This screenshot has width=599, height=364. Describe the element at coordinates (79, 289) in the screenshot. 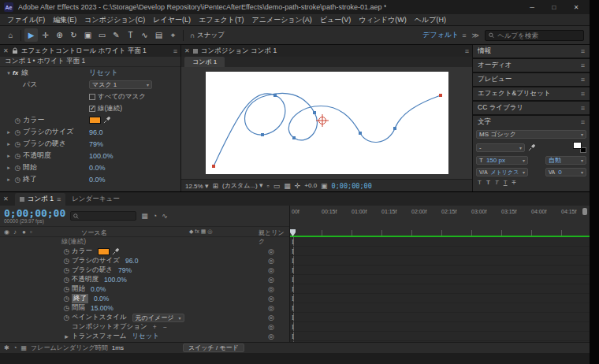

I see `property-label: 開始` at that location.